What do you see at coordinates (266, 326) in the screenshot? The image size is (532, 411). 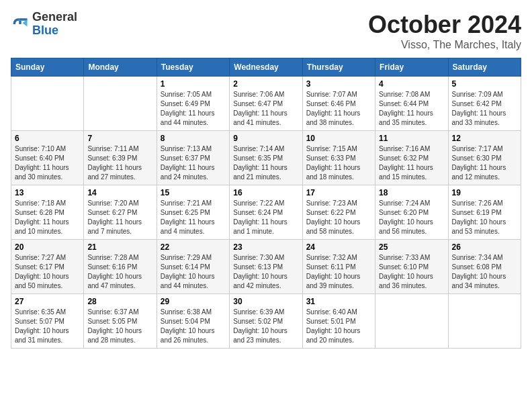 I see `day-info: Sunrise: 6:39 AM Sunset: 5:02 PM Dayligh…` at bounding box center [266, 326].